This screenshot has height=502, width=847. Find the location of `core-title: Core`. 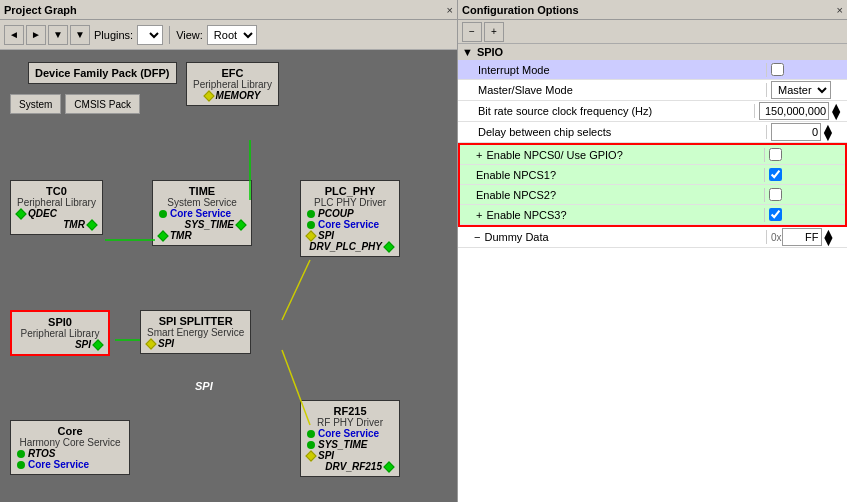

core-title: Core is located at coordinates (70, 431).